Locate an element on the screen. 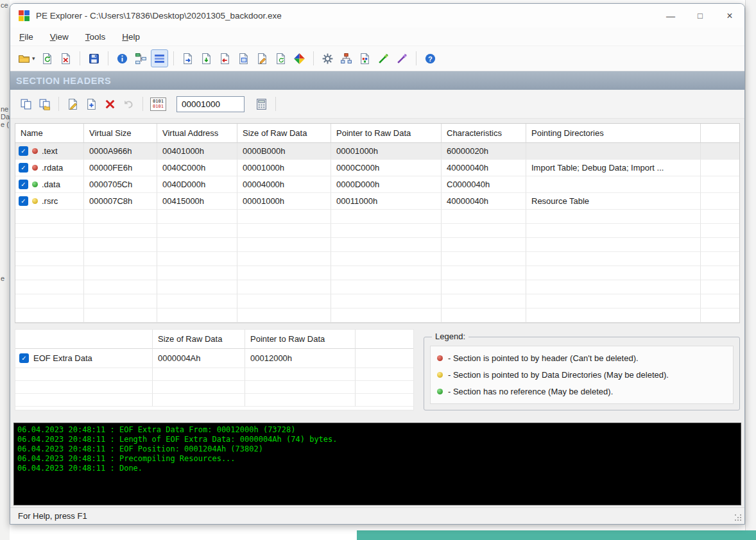 The image size is (756, 540). export-page-icon is located at coordinates (187, 59).